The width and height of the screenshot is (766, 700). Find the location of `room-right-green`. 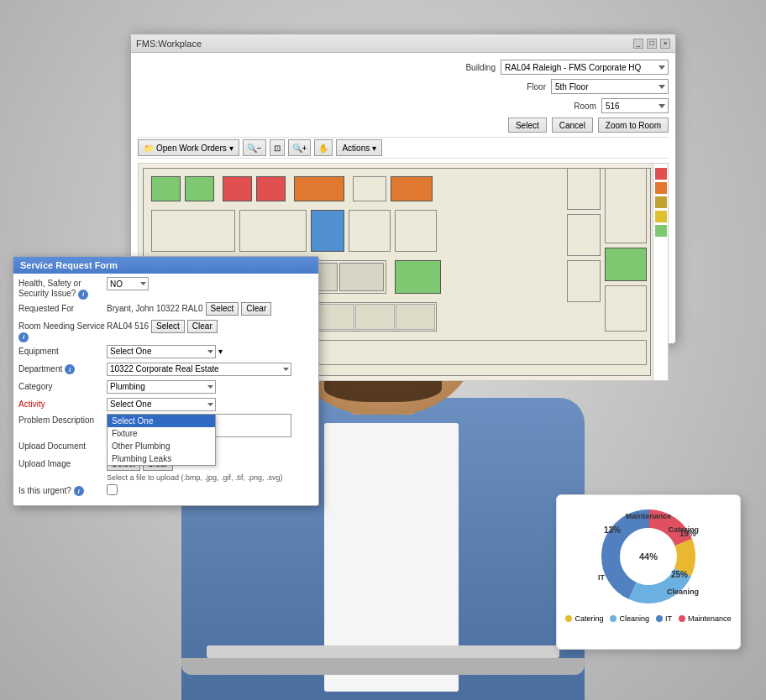

room-right-green is located at coordinates (626, 264).